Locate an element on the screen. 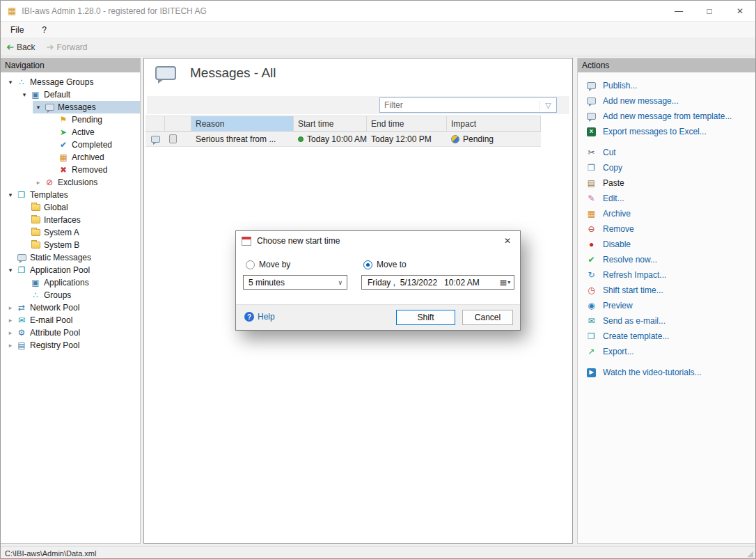 This screenshot has width=756, height=559. action-watch-video-tutorials: ▶ Watch the video-tutorials... is located at coordinates (667, 372).